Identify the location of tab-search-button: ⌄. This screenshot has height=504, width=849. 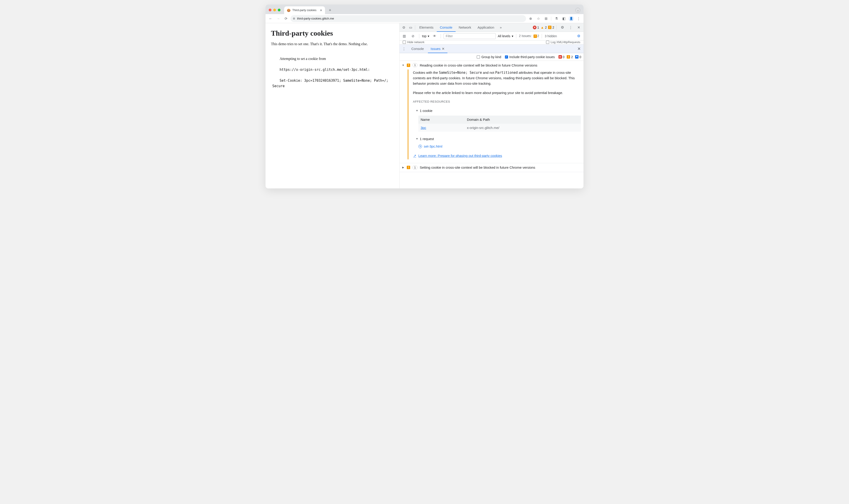
(578, 10).